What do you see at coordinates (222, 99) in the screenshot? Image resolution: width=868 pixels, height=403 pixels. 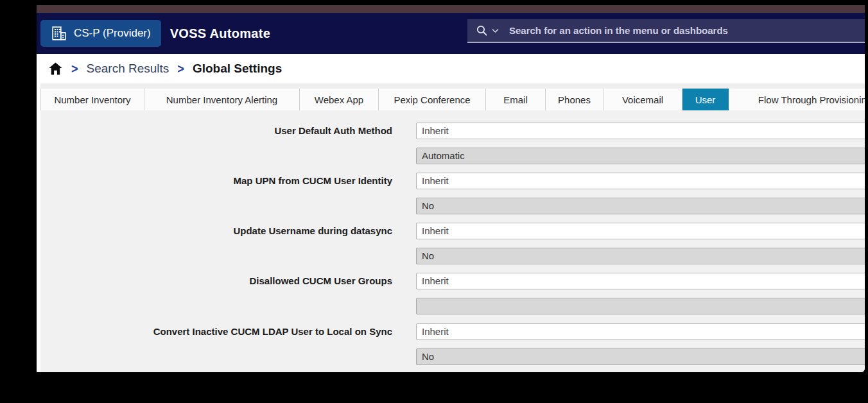 I see `tab-number-inventory-alerting: Number Inventory Alerting` at bounding box center [222, 99].